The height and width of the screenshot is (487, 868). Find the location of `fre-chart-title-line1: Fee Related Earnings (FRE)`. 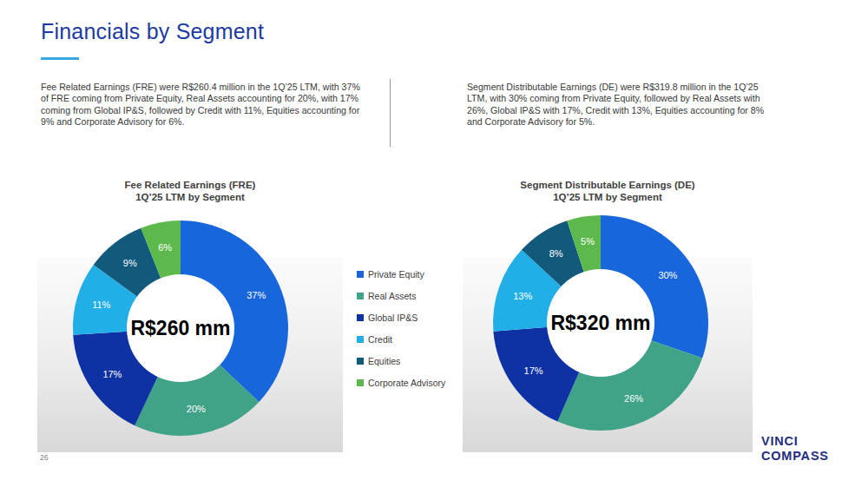

fre-chart-title-line1: Fee Related Earnings (FRE) is located at coordinates (190, 186).